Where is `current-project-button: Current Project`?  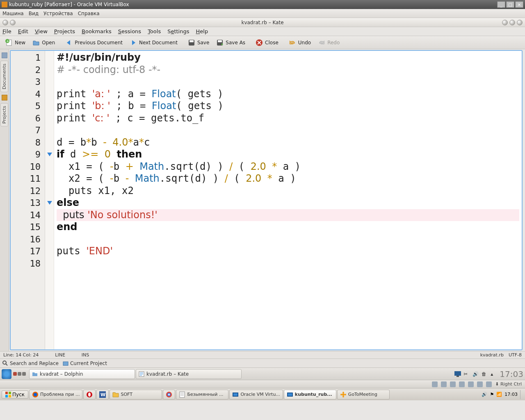 current-project-button: Current Project is located at coordinates (85, 363).